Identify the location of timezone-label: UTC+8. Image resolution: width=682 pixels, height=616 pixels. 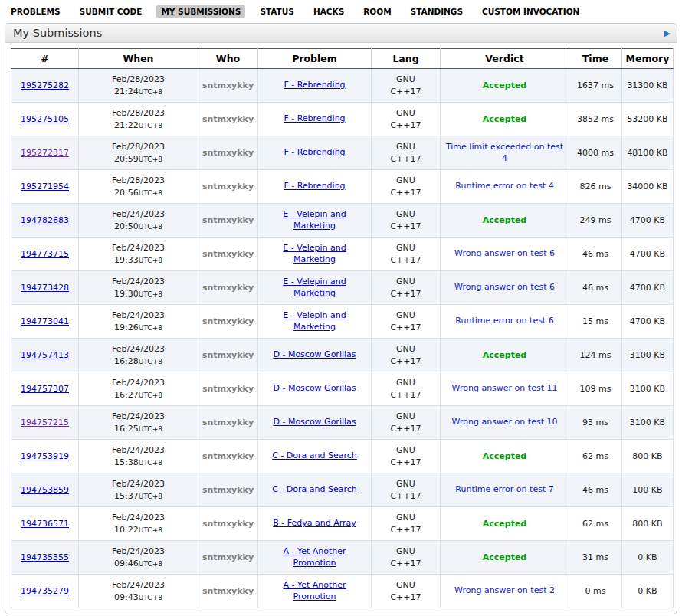
(150, 429).